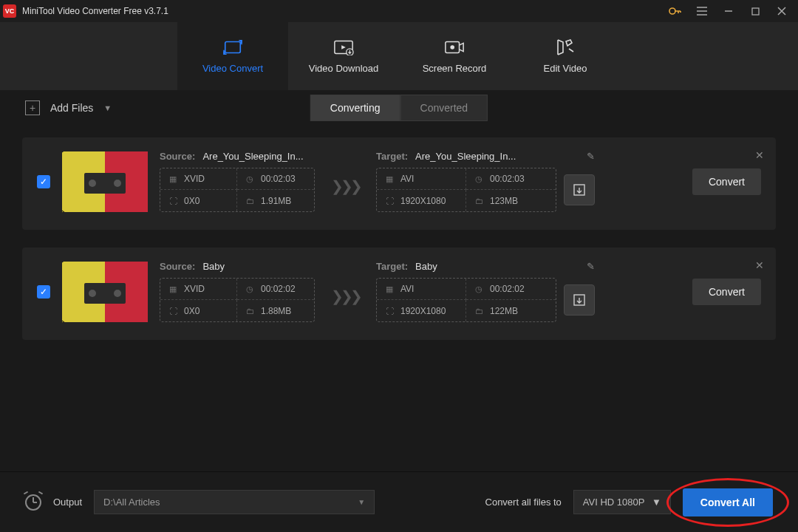  What do you see at coordinates (504, 201) in the screenshot?
I see `target-filesize: 123MB` at bounding box center [504, 201].